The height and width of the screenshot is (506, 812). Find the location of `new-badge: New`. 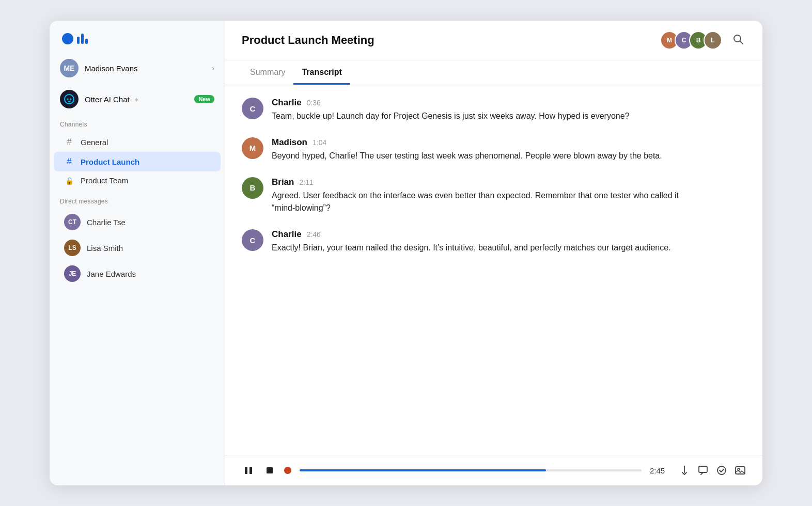

new-badge: New is located at coordinates (205, 99).